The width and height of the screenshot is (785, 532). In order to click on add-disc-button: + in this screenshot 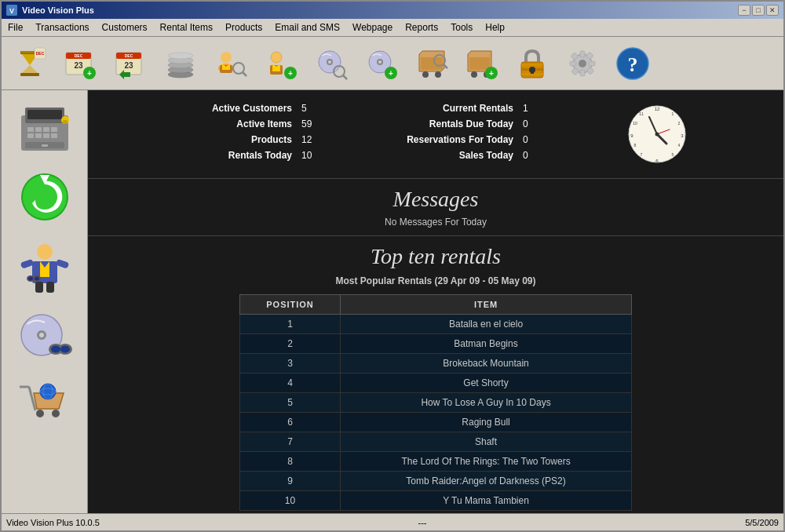, I will do `click(382, 64)`.